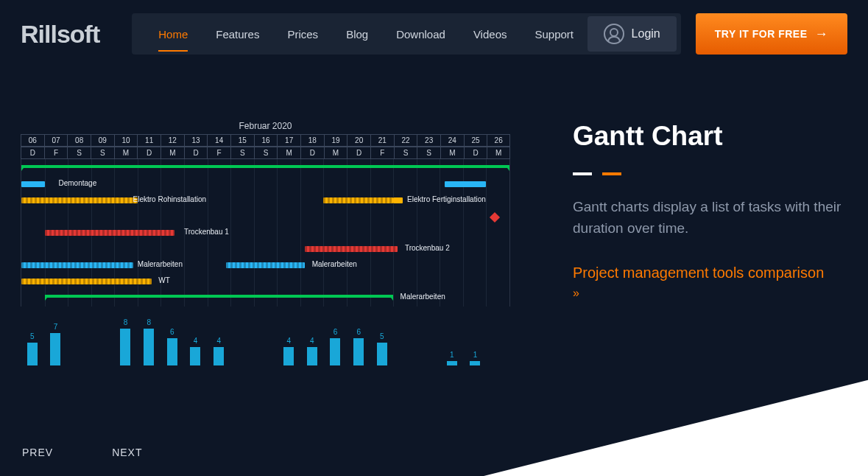 Image resolution: width=868 pixels, height=476 pixels. I want to click on gantt-day-cell: 19, so click(336, 140).